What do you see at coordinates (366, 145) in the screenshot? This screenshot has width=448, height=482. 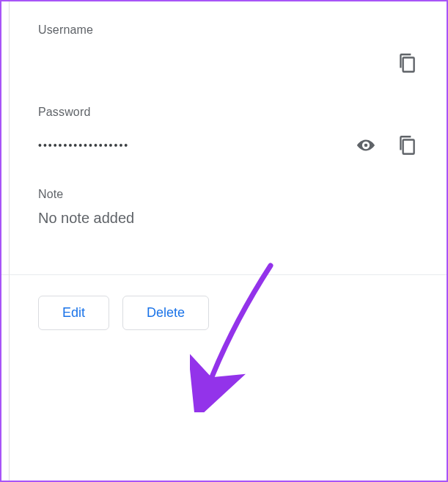 I see `show-password-button` at bounding box center [366, 145].